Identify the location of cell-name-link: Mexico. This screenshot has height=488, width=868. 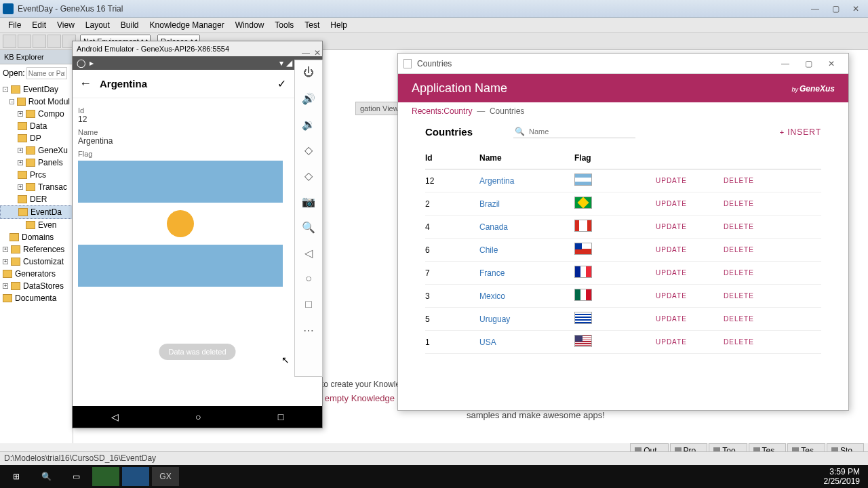
(527, 296).